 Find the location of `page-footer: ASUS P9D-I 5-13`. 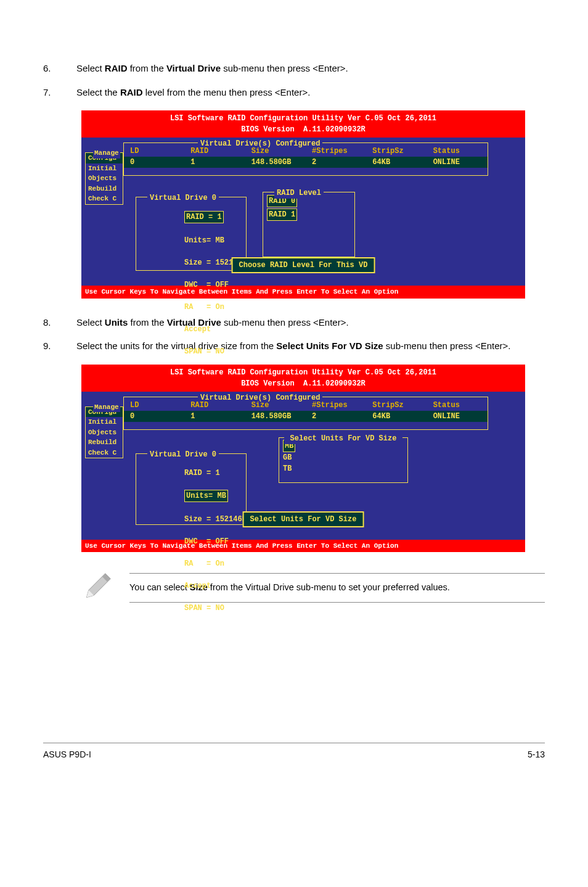

page-footer: ASUS P9D-I 5-13 is located at coordinates (294, 752).